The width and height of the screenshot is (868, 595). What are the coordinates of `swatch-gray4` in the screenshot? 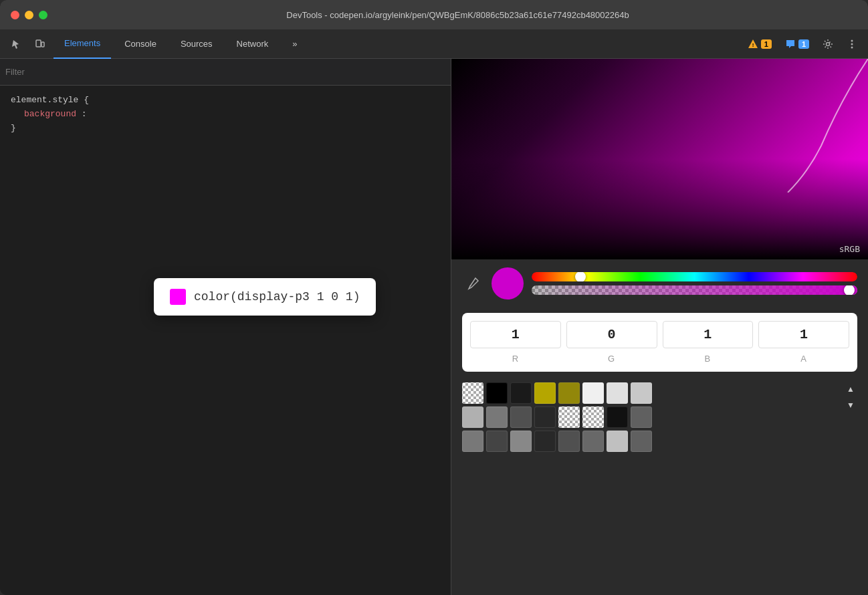 It's located at (545, 417).